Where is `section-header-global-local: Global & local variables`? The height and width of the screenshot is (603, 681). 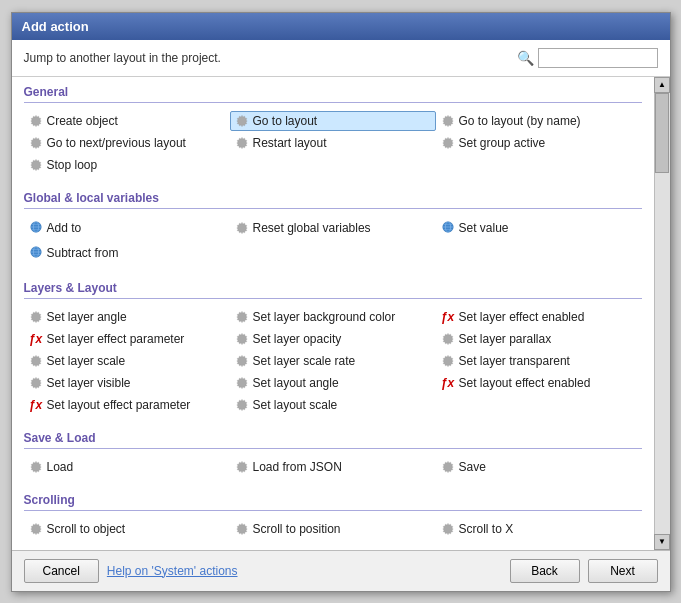
section-header-global-local: Global & local variables is located at coordinates (333, 200).